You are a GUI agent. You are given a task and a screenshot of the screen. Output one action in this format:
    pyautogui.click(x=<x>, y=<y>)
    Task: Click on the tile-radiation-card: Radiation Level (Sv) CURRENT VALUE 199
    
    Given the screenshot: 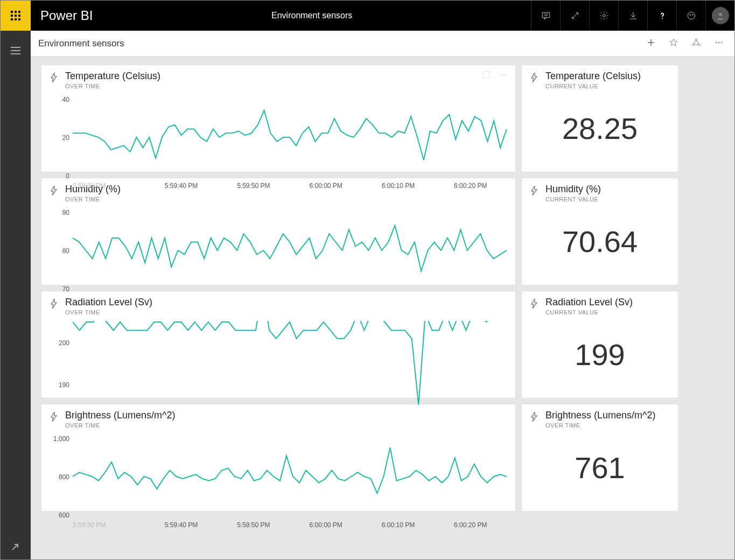 What is the action you would take?
    pyautogui.click(x=600, y=345)
    